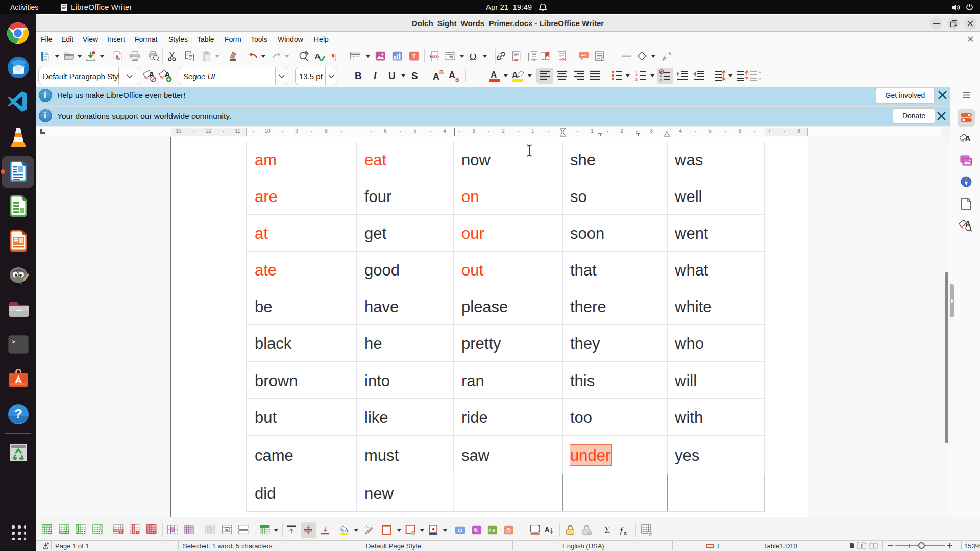  What do you see at coordinates (492, 531) in the screenshot?
I see `svg-text: 0.0` at bounding box center [492, 531].